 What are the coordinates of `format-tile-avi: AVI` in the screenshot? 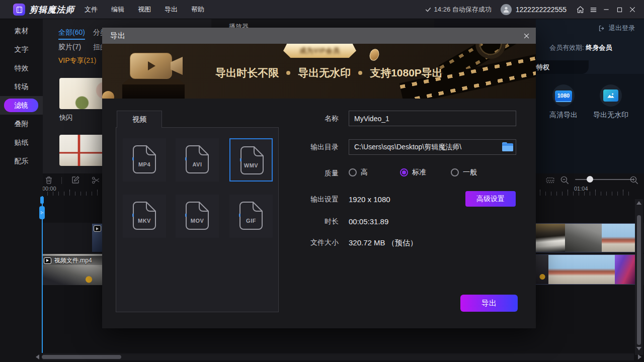 It's located at (197, 160).